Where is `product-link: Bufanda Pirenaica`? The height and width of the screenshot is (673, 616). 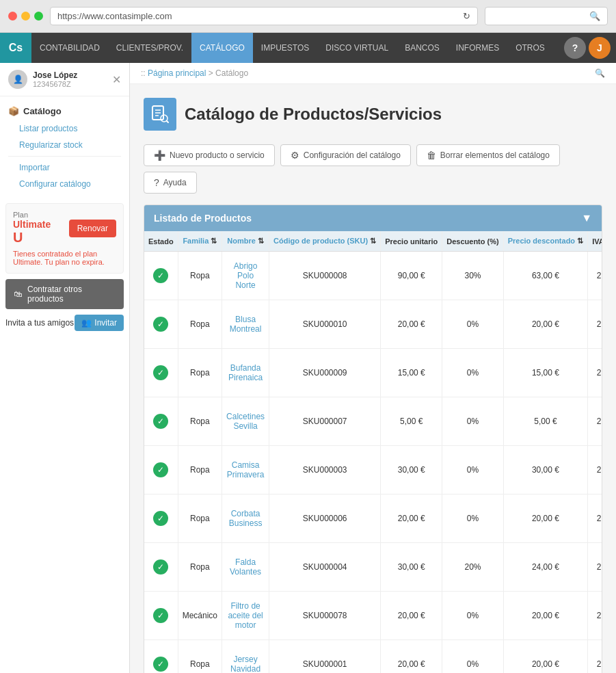
product-link: Bufanda Pirenaica is located at coordinates (245, 373).